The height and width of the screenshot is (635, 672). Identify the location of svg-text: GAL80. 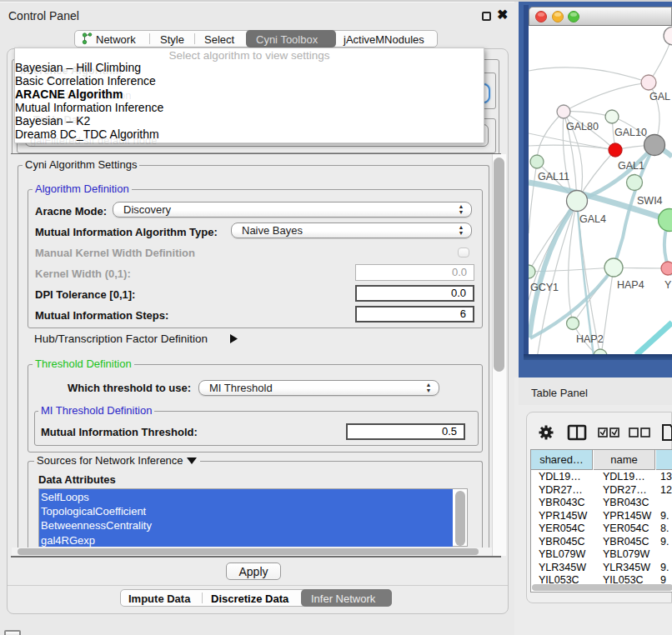
(582, 127).